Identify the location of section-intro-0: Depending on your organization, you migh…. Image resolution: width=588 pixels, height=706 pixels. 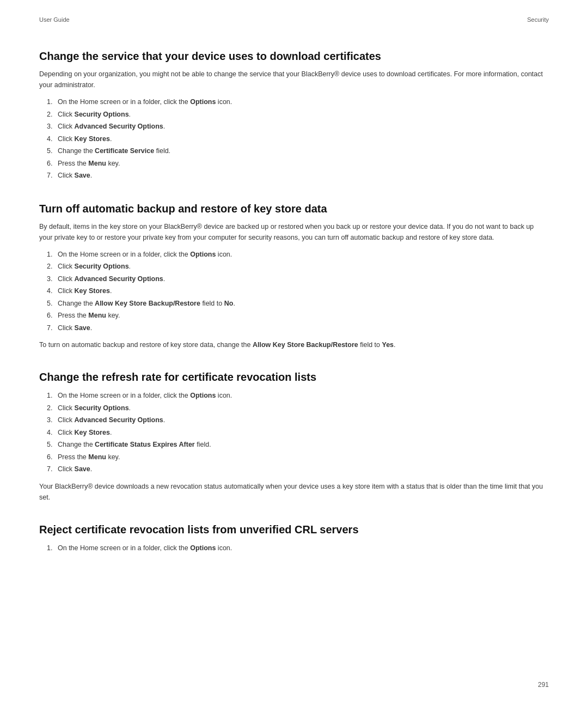
(294, 80).